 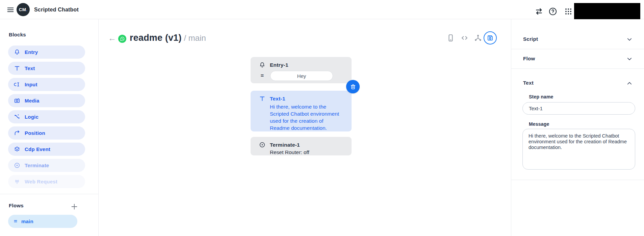 What do you see at coordinates (579, 149) in the screenshot?
I see `message-textarea` at bounding box center [579, 149].